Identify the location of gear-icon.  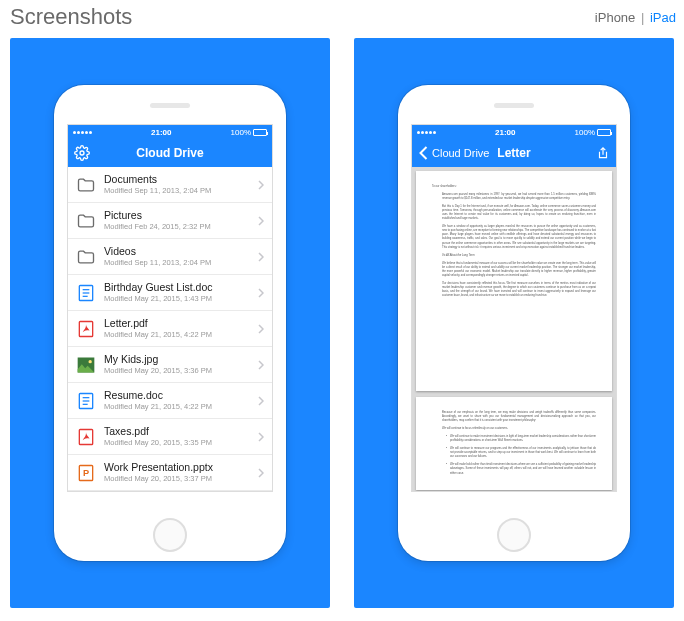
(82, 153).